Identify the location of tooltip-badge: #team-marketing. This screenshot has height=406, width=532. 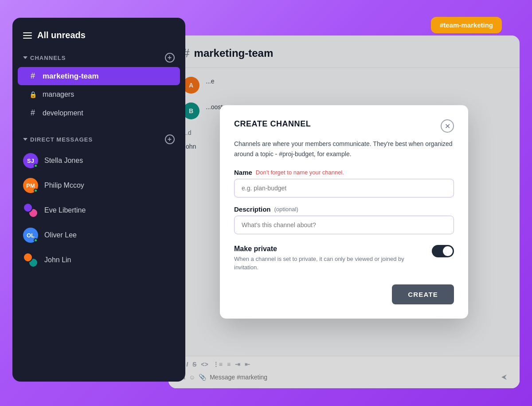
(466, 25).